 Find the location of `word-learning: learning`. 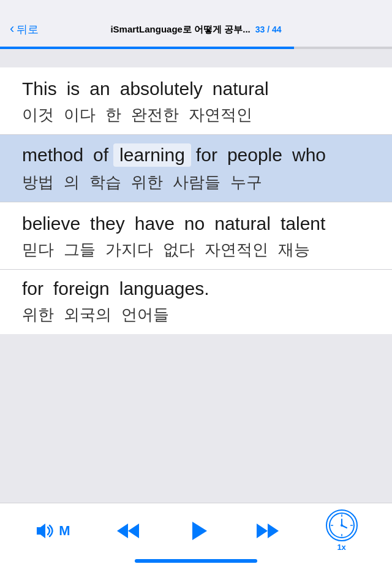

word-learning: learning is located at coordinates (152, 155).